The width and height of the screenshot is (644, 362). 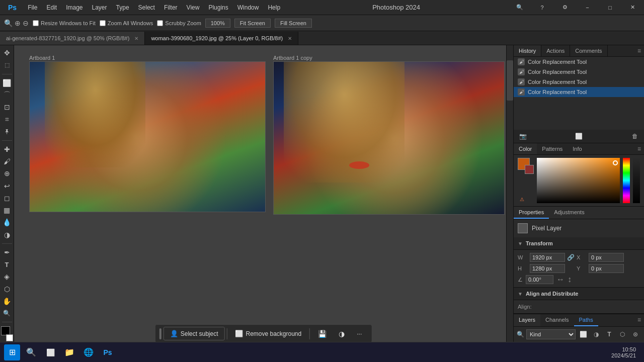 What do you see at coordinates (639, 320) in the screenshot?
I see `layers-menu-btn: ≡` at bounding box center [639, 320].